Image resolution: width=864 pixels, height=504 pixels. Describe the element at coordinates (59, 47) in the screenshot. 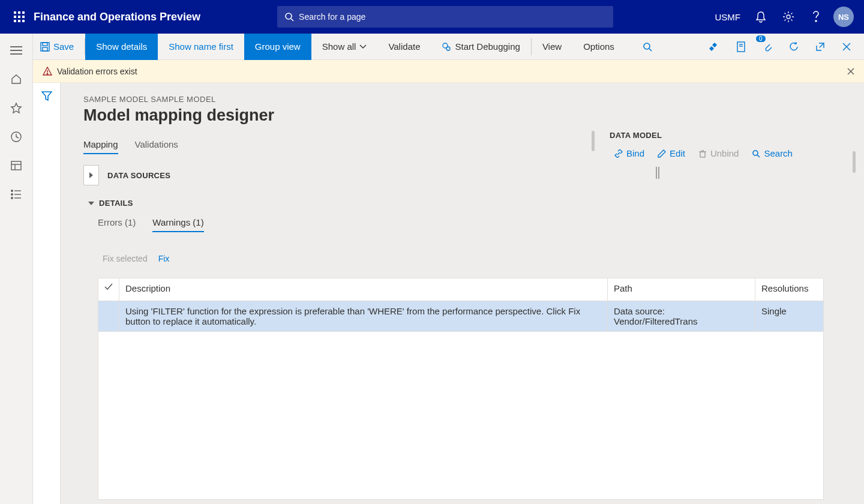

I see `save-button: Save` at that location.